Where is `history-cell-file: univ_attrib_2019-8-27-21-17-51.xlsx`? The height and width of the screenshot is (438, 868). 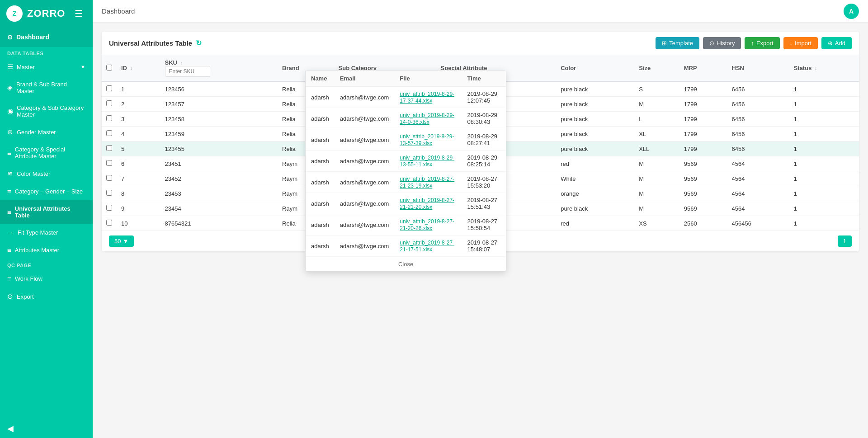 history-cell-file: univ_attrib_2019-8-27-21-17-51.xlsx is located at coordinates (428, 246).